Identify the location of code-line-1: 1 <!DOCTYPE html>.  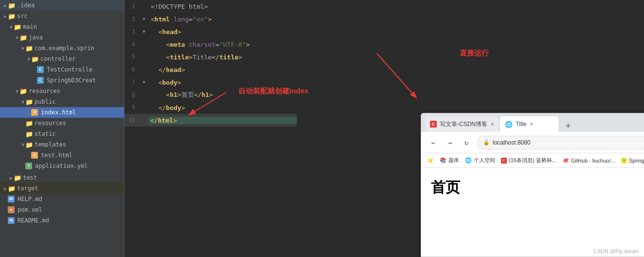
(211, 6).